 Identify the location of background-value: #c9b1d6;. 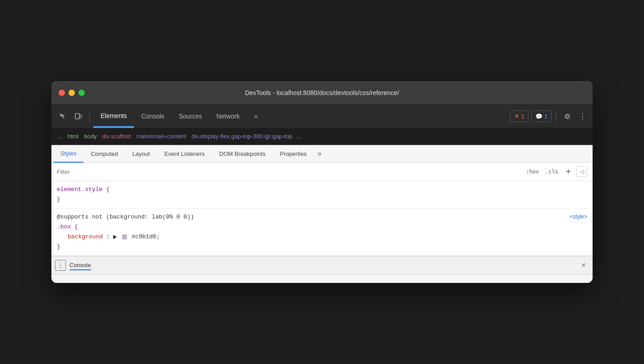
(146, 237).